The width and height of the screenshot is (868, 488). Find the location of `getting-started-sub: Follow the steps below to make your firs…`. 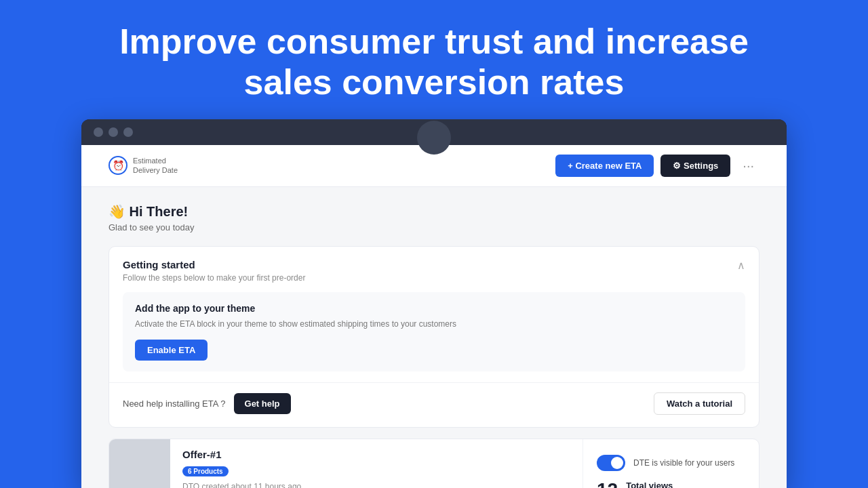

getting-started-sub: Follow the steps below to make your firs… is located at coordinates (214, 278).